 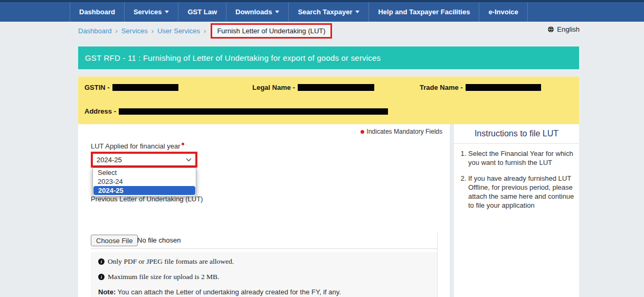 What do you see at coordinates (145, 190) in the screenshot?
I see `fy-option-2024-25: 2024-25` at bounding box center [145, 190].